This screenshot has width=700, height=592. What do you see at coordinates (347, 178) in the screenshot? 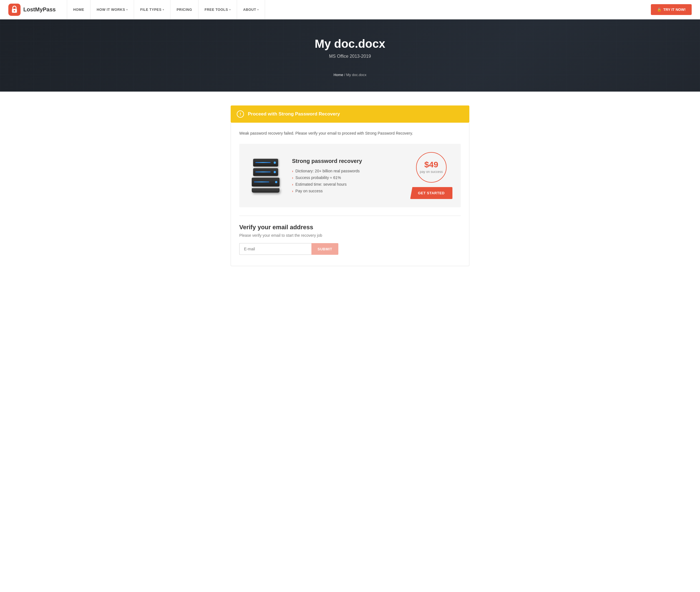
I see `feature-item: › Success probability ≈ 61%` at bounding box center [347, 178].